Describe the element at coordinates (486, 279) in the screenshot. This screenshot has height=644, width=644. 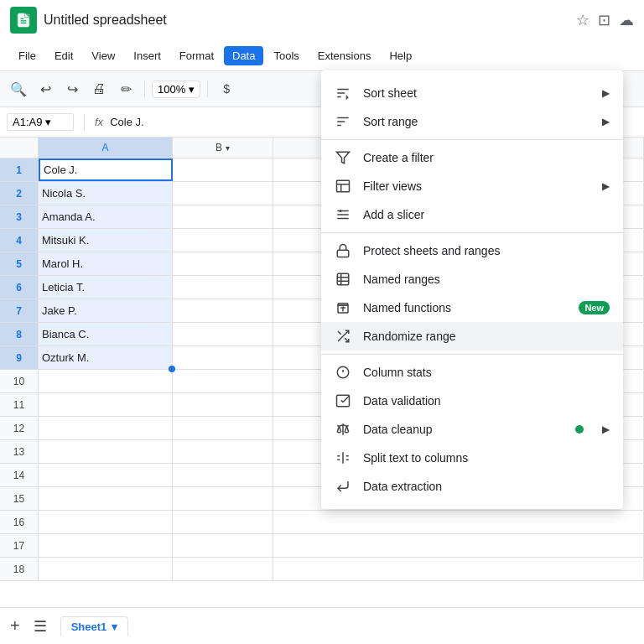
I see `named-ranges-label: Named ranges` at that location.